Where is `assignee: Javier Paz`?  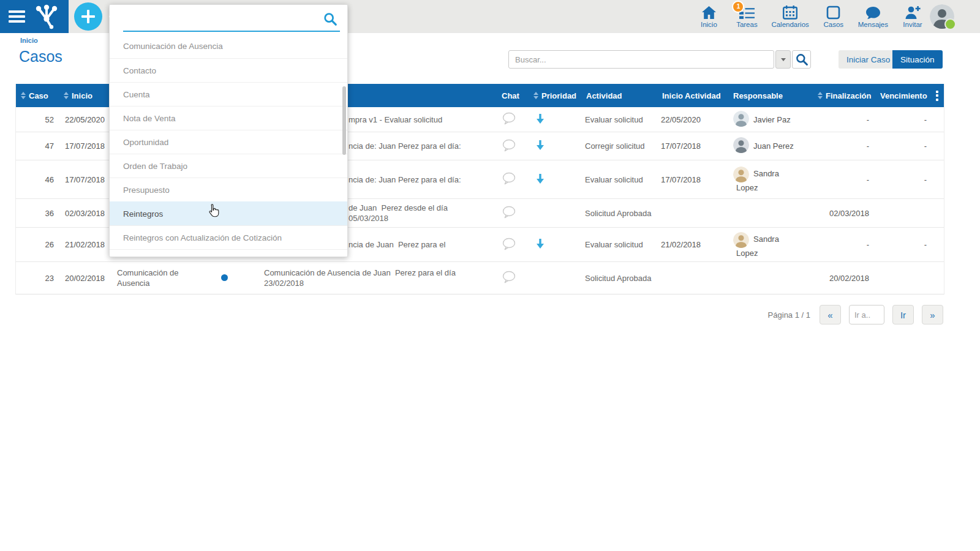
assignee: Javier Paz is located at coordinates (773, 120).